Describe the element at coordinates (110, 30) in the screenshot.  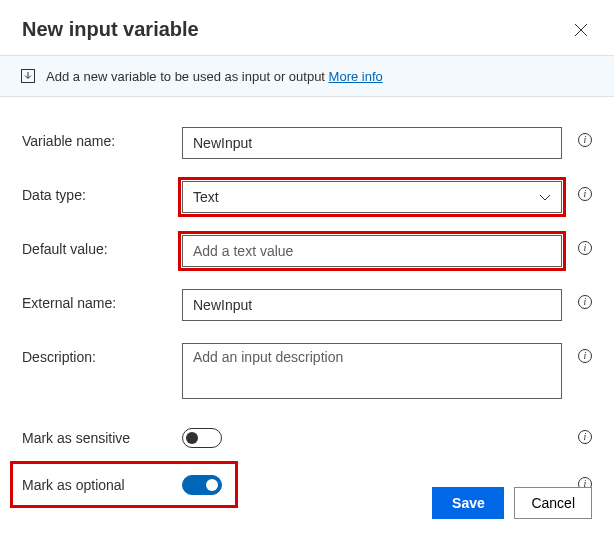
I see `dialog-title: New input variable` at that location.